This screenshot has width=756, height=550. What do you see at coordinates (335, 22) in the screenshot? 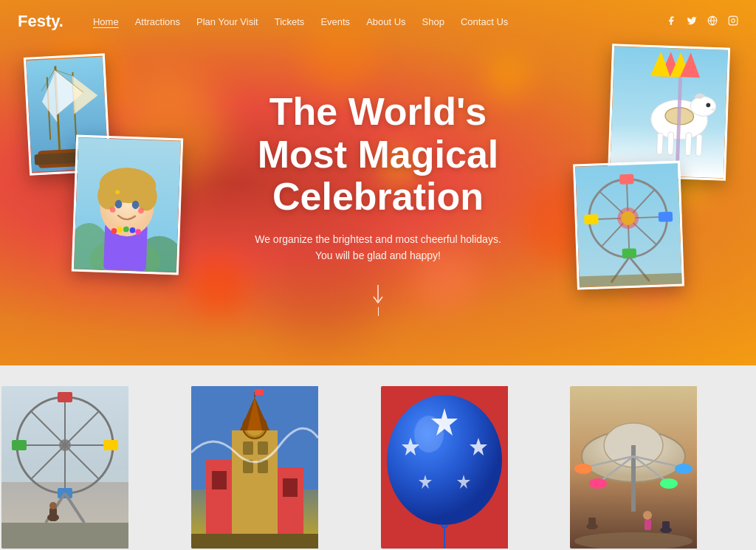
I see `nav-events: Events` at bounding box center [335, 22].